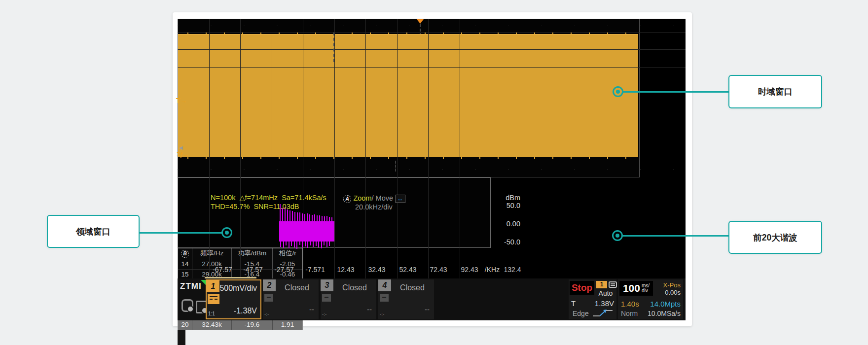  What do you see at coordinates (438, 270) in the screenshot?
I see `x-tick-label: 72.43` at bounding box center [438, 270].